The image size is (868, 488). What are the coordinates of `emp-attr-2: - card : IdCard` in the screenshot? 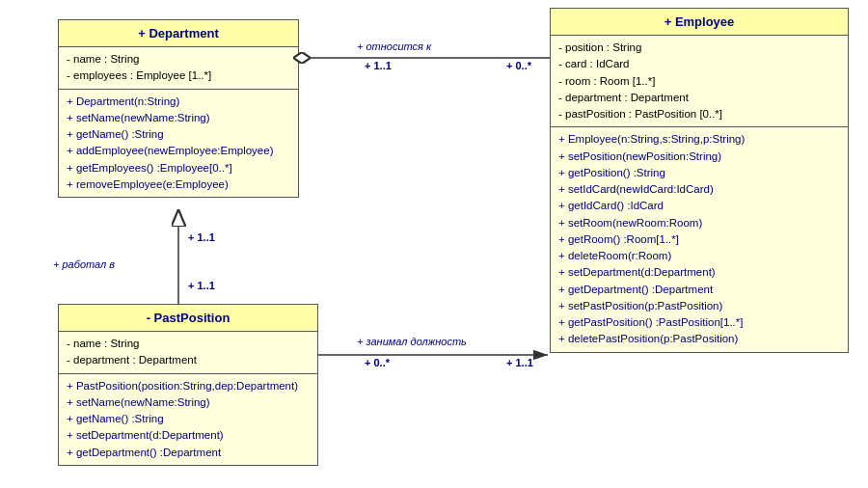 It's located at (699, 64).